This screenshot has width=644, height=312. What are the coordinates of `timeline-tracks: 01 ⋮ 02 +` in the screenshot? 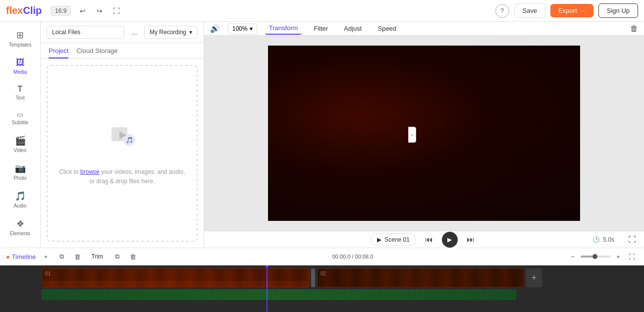 It's located at (322, 289).